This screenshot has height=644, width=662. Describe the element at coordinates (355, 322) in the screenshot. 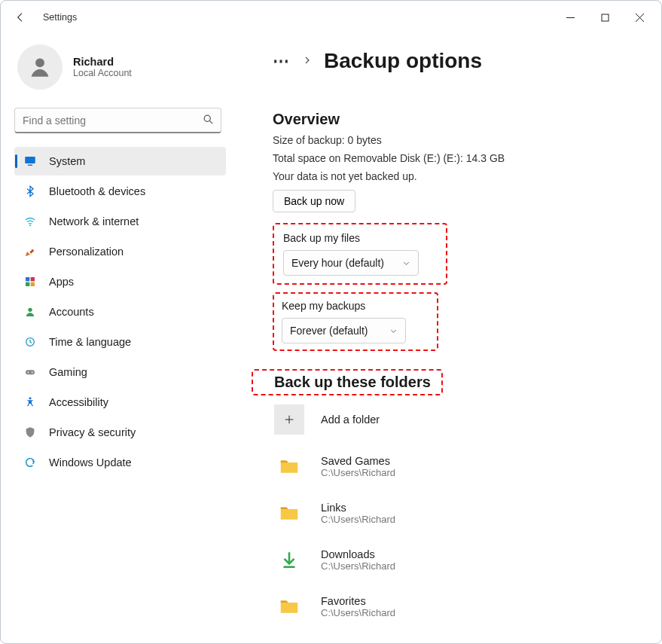

I see `keep-backups-block: Keep my backups Forever (default)` at that location.